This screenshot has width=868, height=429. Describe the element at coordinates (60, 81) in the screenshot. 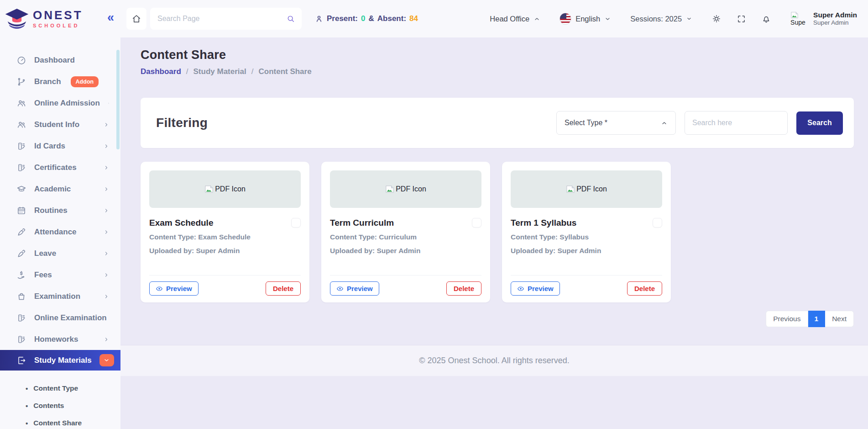

I see `sidebar-item-branch: BranchAddon` at that location.